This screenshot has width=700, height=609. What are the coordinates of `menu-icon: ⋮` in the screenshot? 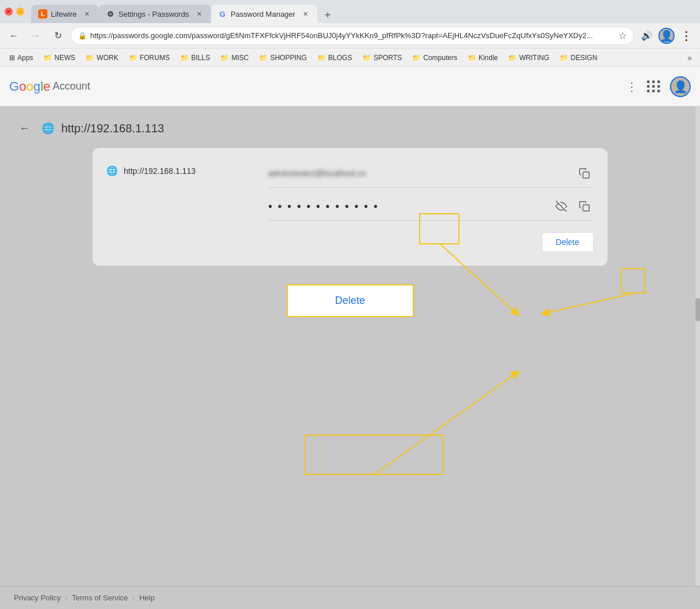 It's located at (687, 36).